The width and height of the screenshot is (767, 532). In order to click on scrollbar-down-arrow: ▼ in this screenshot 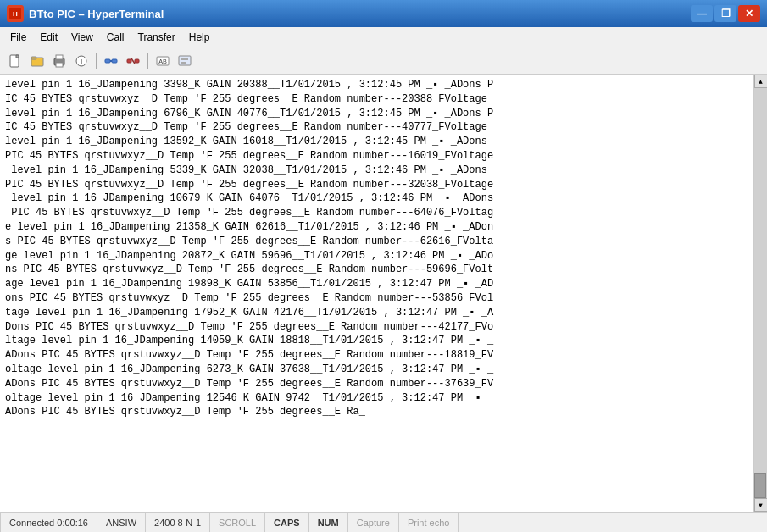, I will do `click(761, 505)`.